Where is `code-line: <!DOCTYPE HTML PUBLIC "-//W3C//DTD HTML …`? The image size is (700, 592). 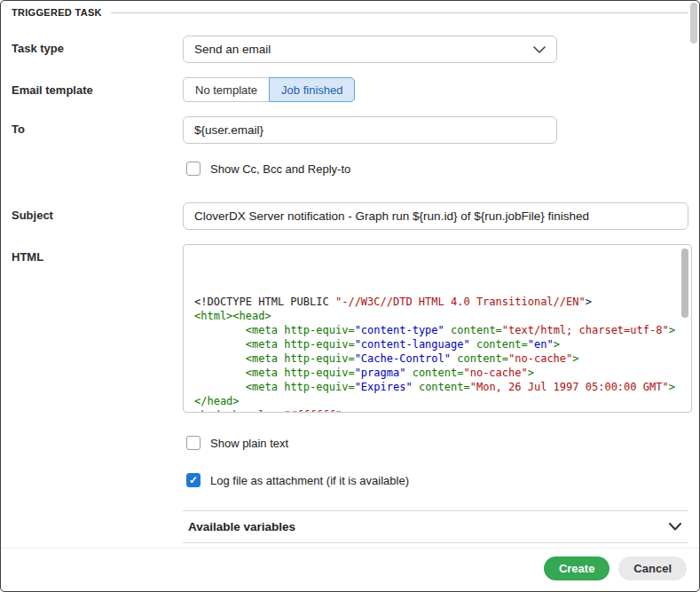
code-line: <!DOCTYPE HTML PUBLIC "-//W3C//DTD HTML … is located at coordinates (435, 302).